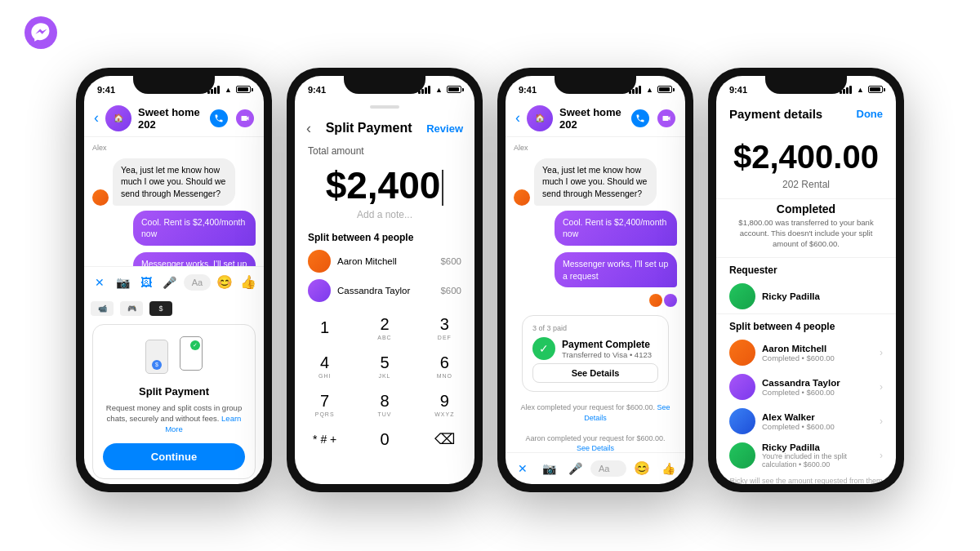 This screenshot has width=980, height=551. I want to click on review-button: Review, so click(444, 129).